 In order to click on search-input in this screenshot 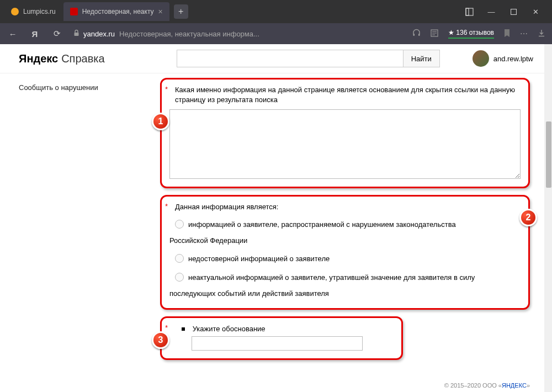, I will do `click(290, 59)`.